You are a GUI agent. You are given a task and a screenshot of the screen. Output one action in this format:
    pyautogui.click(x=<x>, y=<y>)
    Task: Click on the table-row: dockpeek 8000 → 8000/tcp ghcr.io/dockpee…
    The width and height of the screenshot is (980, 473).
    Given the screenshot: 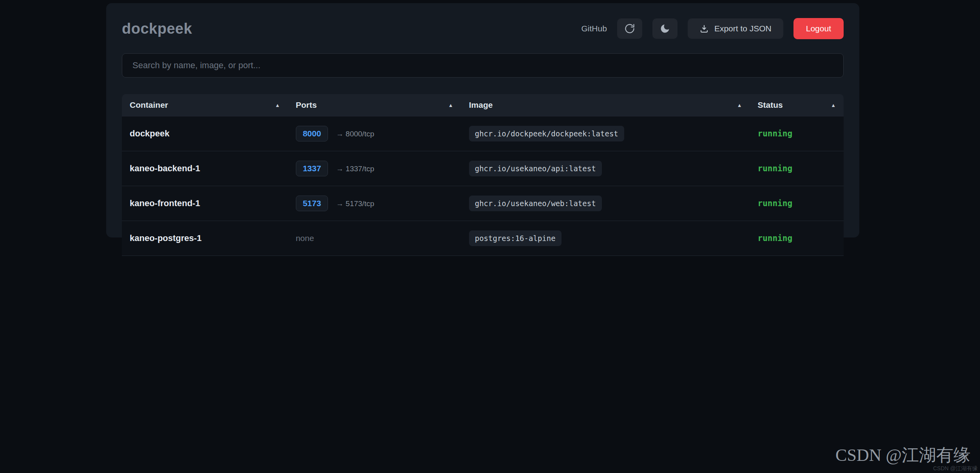 What is the action you would take?
    pyautogui.click(x=483, y=134)
    